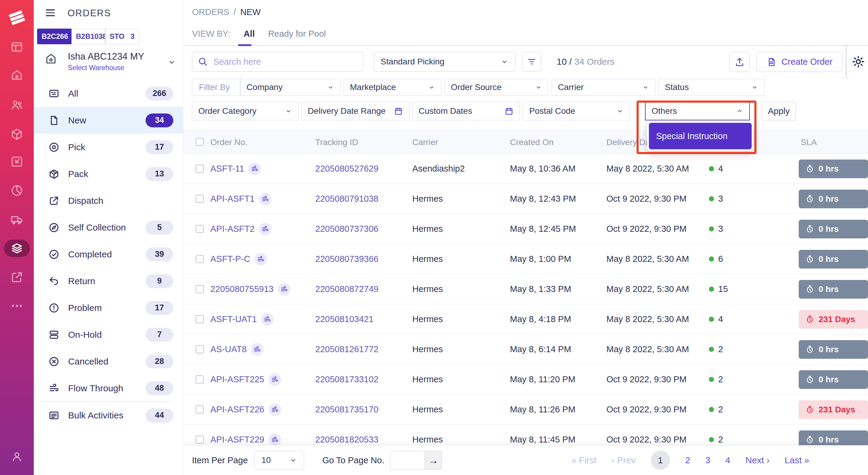 This screenshot has width=868, height=475. What do you see at coordinates (526, 259) in the screenshot?
I see `table-row: ASFT-P-C 2205080739366 Hermes May 8, 1:0…` at bounding box center [526, 259].